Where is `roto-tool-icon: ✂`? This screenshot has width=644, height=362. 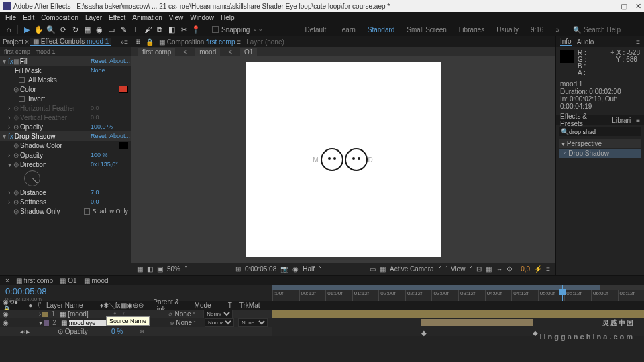 roto-tool-icon: ✂ is located at coordinates (184, 29).